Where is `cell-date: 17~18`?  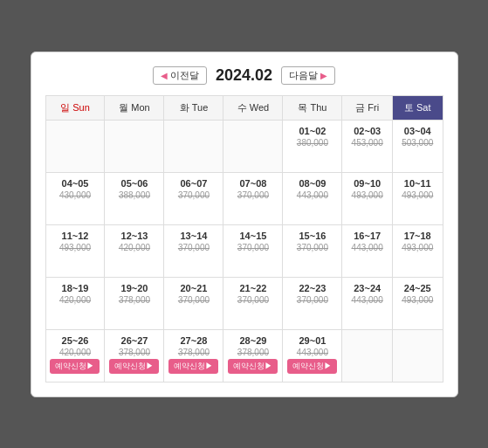
cell-date: 17~18 is located at coordinates (417, 236).